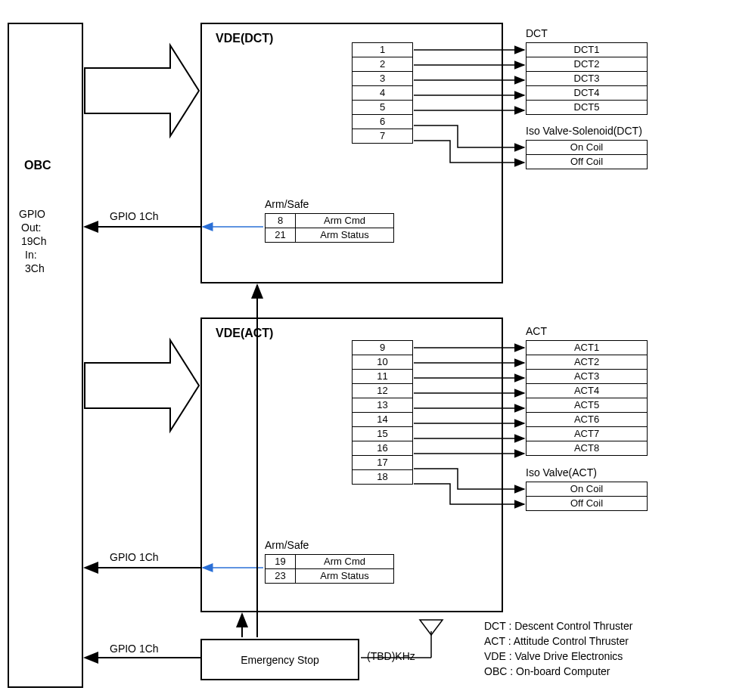 This screenshot has height=700, width=730. Describe the element at coordinates (281, 236) in the screenshot. I see `armsafe-num: 21` at that location.